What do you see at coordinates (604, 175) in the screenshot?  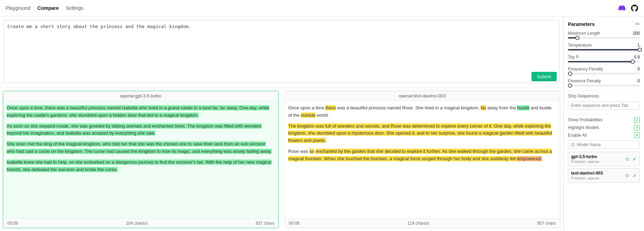 I see `model-item-davinci: text-davinci-003 Provider: openai ⚙ ✓` at bounding box center [604, 175].